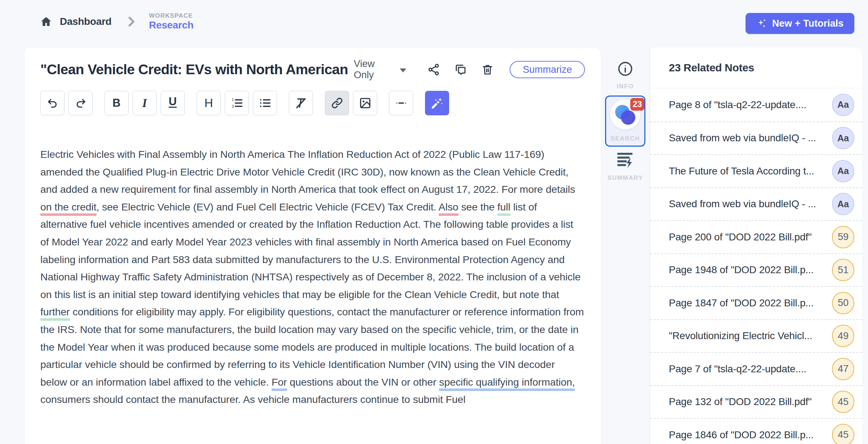 The height and width of the screenshot is (444, 868). What do you see at coordinates (380, 70) in the screenshot?
I see `permission-dropdown: View Only` at bounding box center [380, 70].